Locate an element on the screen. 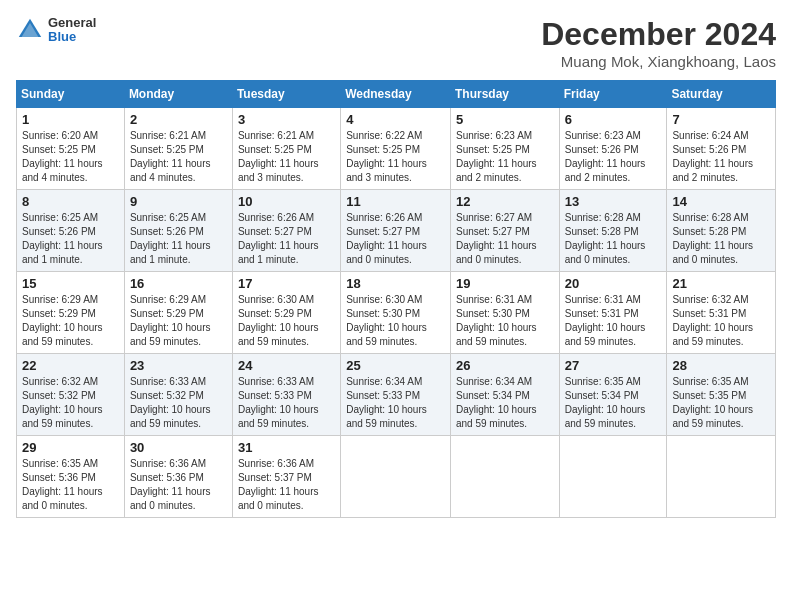 The image size is (792, 612). day-number: 3 is located at coordinates (286, 120).